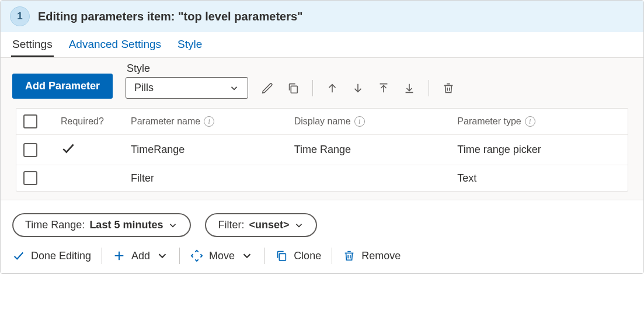 This screenshot has height=334, width=644. What do you see at coordinates (448, 88) in the screenshot?
I see `delete-icon` at bounding box center [448, 88].